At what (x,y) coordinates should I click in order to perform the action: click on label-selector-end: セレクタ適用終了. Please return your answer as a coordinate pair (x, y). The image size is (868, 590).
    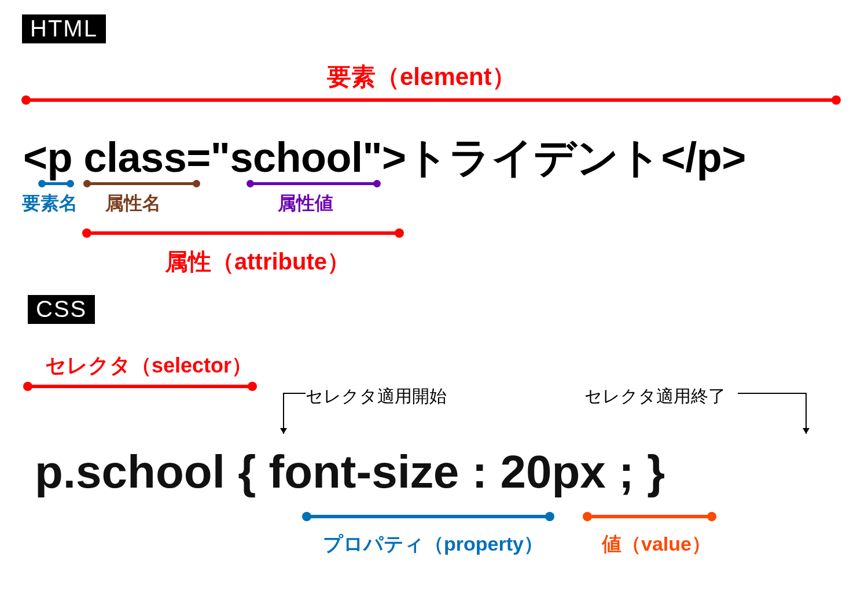
    Looking at the image, I should click on (655, 397).